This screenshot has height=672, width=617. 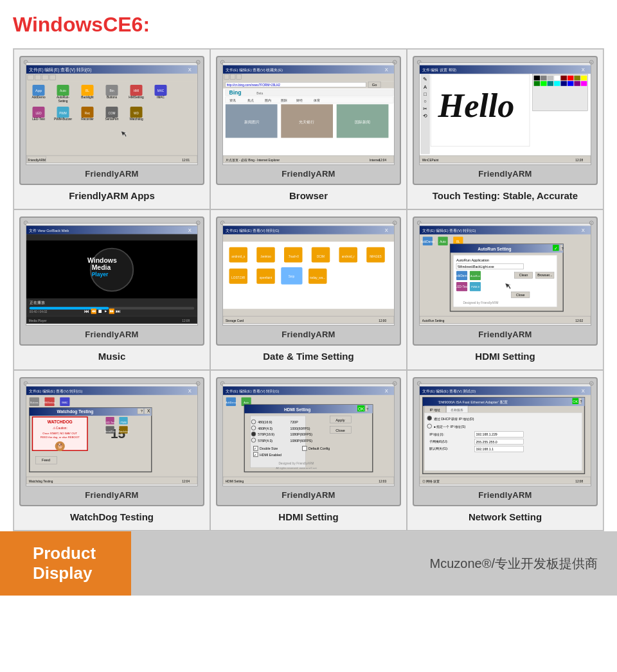 I want to click on svg-text: 图内, so click(x=268, y=100).